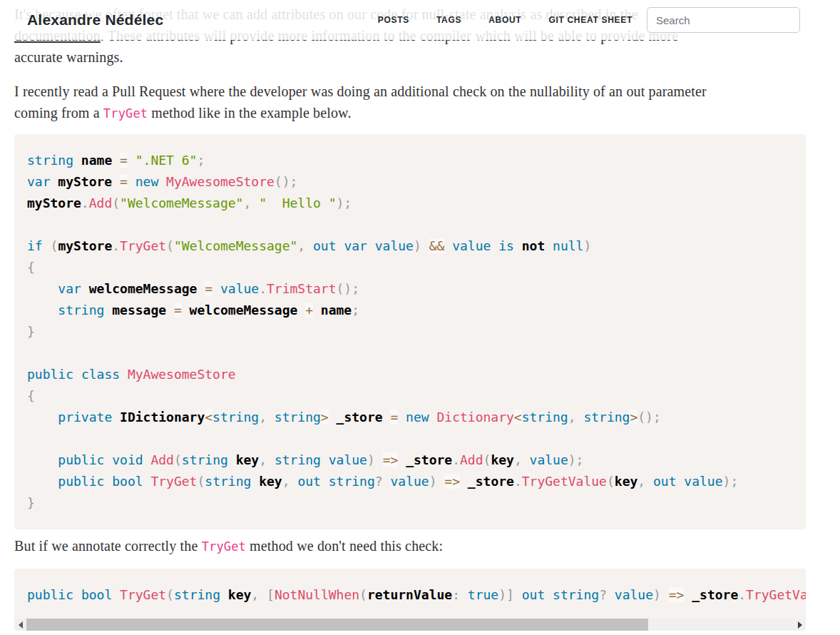  I want to click on site-header: Alexandre Nédélec POSTS TAGS ABOUT GIT C…, so click(420, 20).